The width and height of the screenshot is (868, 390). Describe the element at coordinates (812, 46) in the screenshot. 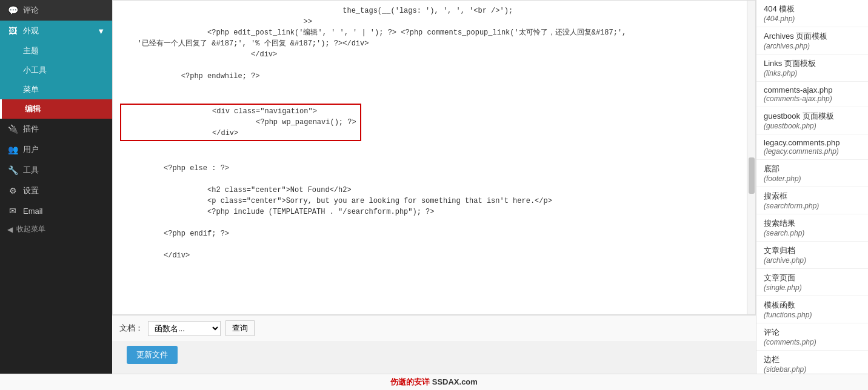

I see `file-sub: (archives.php)` at that location.